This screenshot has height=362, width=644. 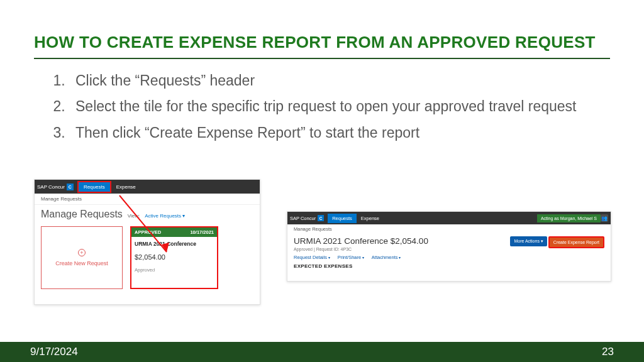 What do you see at coordinates (576, 243) in the screenshot?
I see `create-expense-report-button: Create Expense Report` at bounding box center [576, 243].